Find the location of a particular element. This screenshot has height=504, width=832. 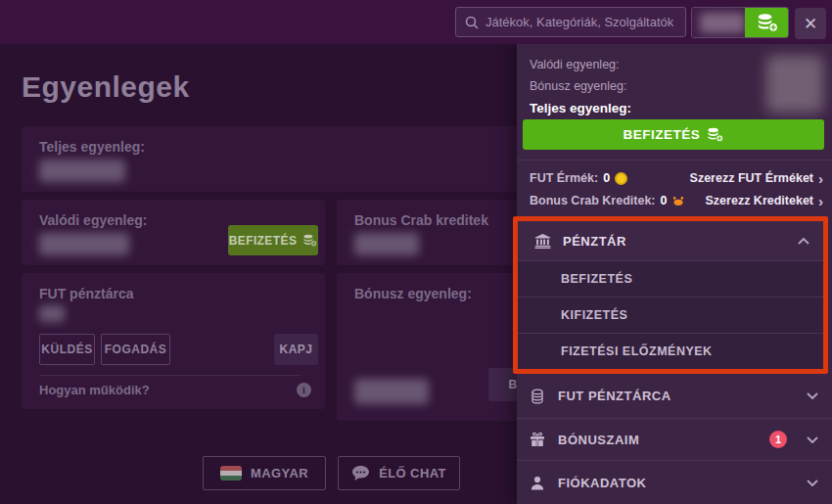

highlight-outline: PÉNZTÁR BEFIZETÉS KIFIZETÉS FIZETÉSI ELŐ… is located at coordinates (670, 296).